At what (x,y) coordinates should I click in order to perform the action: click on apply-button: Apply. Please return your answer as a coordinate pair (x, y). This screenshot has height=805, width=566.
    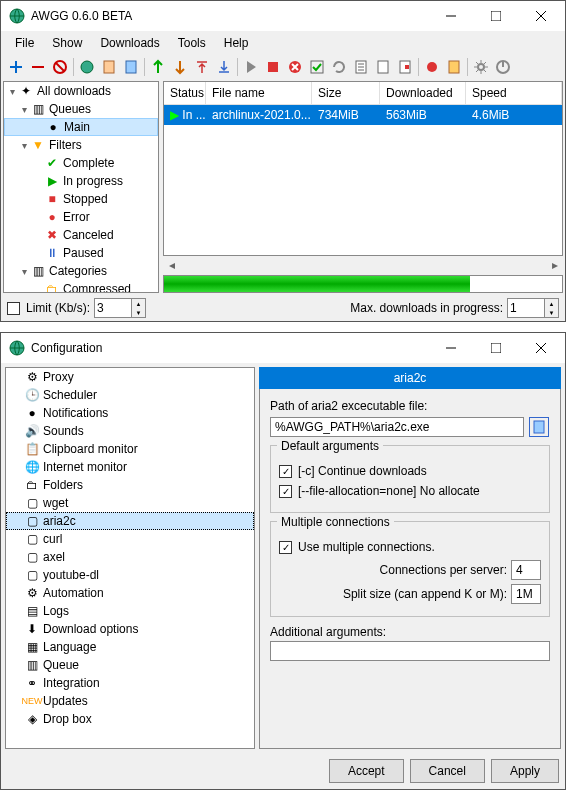
    Looking at the image, I should click on (525, 771).